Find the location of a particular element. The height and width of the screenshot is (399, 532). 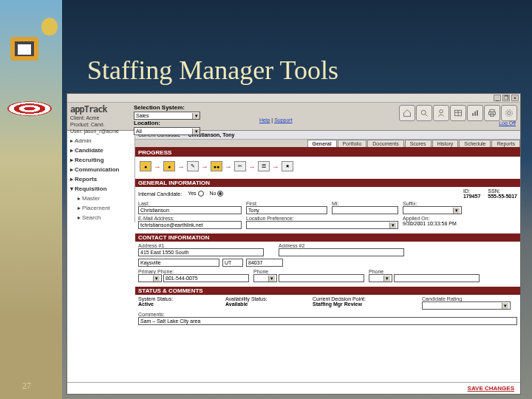

nav-recruiting: ▸Recruiting is located at coordinates (100, 160).